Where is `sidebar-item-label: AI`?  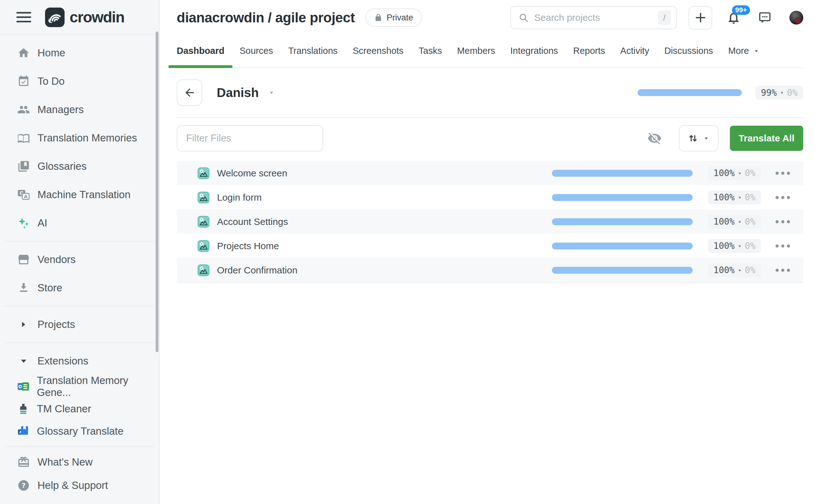 sidebar-item-label: AI is located at coordinates (42, 223).